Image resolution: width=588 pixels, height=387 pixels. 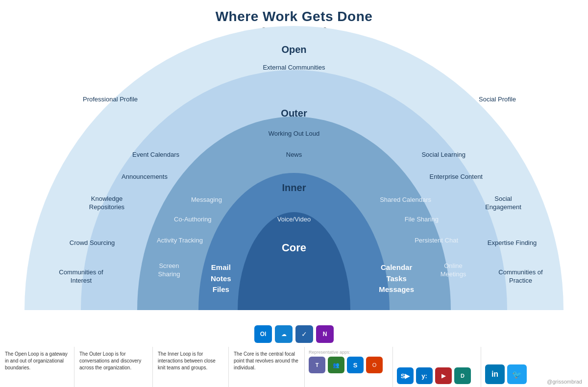 What do you see at coordinates (294, 113) in the screenshot?
I see `label-outer: Outer` at bounding box center [294, 113].